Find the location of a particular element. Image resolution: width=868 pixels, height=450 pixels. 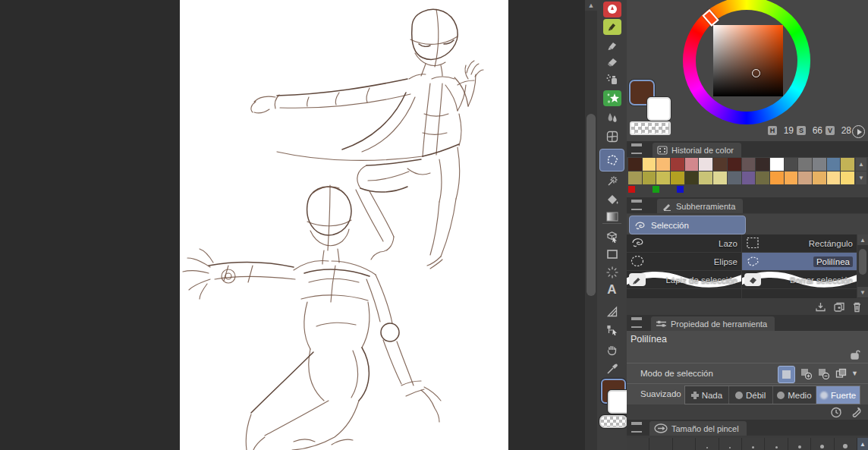

reset-defaults-icon is located at coordinates (836, 412).